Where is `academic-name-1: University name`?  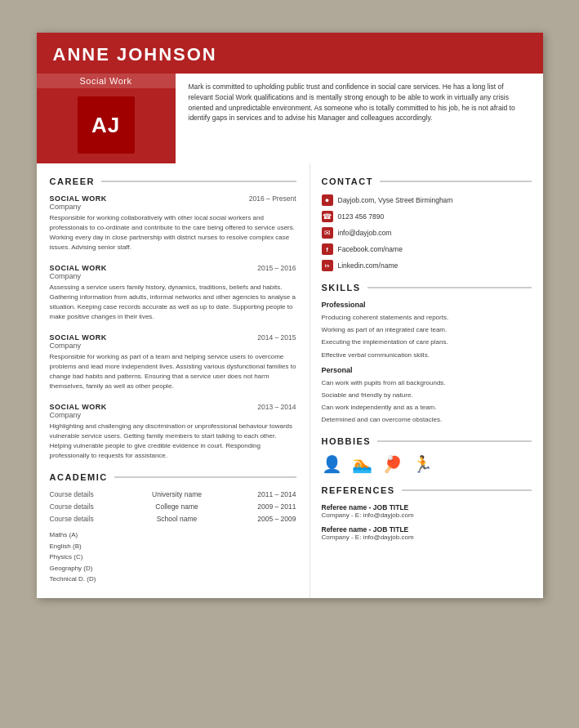 academic-name-1: University name is located at coordinates (177, 494).